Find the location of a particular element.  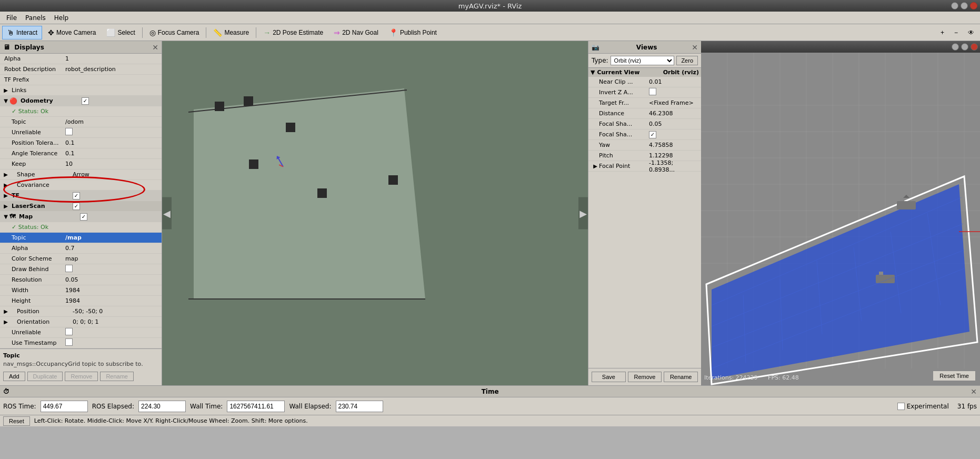

map-draw-behind: Draw Behind is located at coordinates (81, 270).